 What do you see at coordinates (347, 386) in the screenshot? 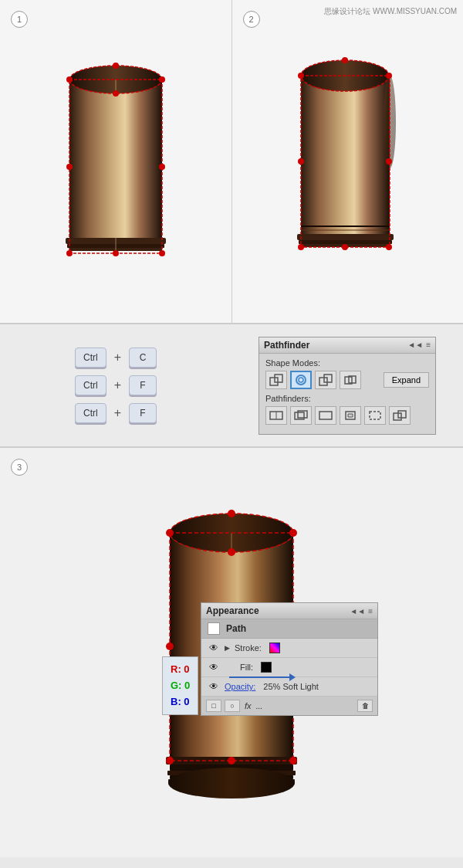
I see `pathfinder-panel: Pathfinder ◄◄ ≡ Shape Modes:` at bounding box center [347, 386].